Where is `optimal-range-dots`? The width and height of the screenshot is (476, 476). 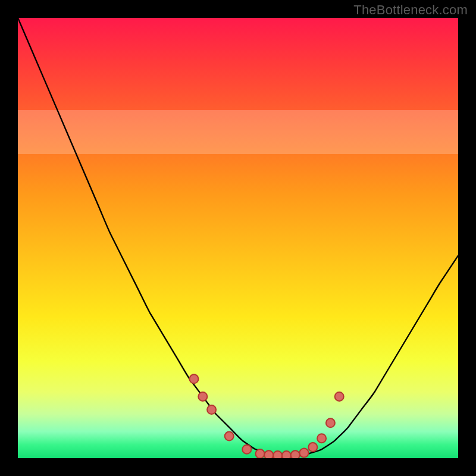
optimal-range-dots is located at coordinates (267, 416).